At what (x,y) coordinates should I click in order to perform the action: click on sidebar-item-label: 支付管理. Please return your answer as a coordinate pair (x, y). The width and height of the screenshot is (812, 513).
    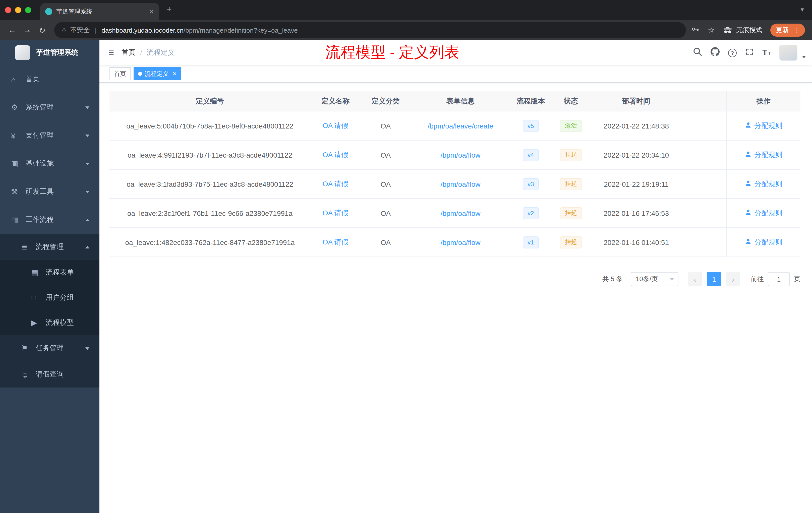
    Looking at the image, I should click on (40, 135).